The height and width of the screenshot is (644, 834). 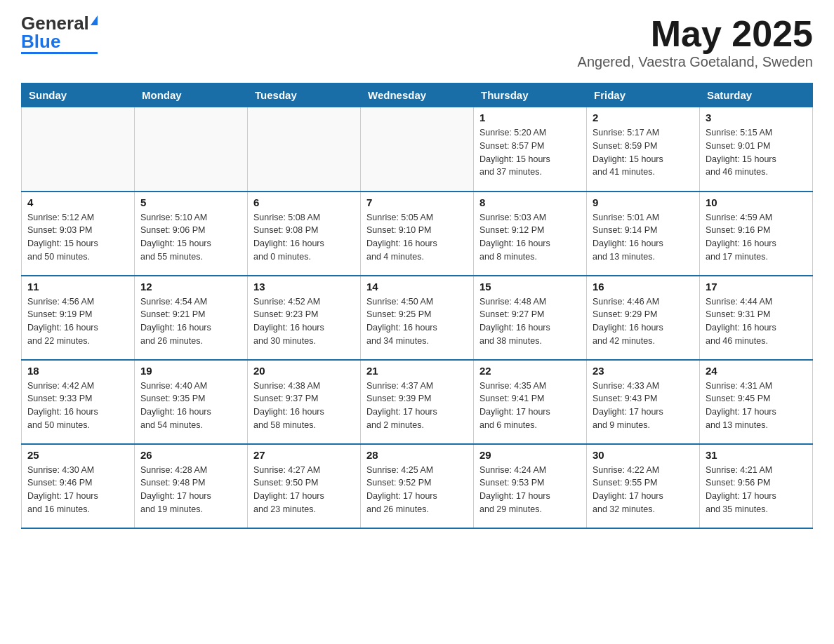 What do you see at coordinates (78, 370) in the screenshot?
I see `day-number: 18` at bounding box center [78, 370].